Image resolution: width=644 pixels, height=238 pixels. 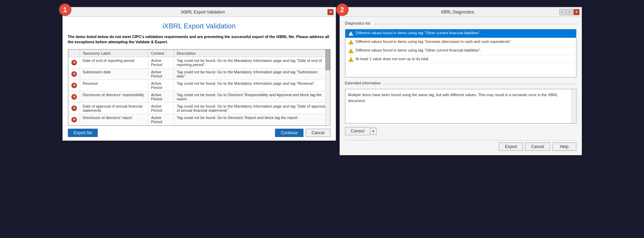 I want to click on table-row: ✕ Revenue Active Period Tag could not be…, so click(x=199, y=85).